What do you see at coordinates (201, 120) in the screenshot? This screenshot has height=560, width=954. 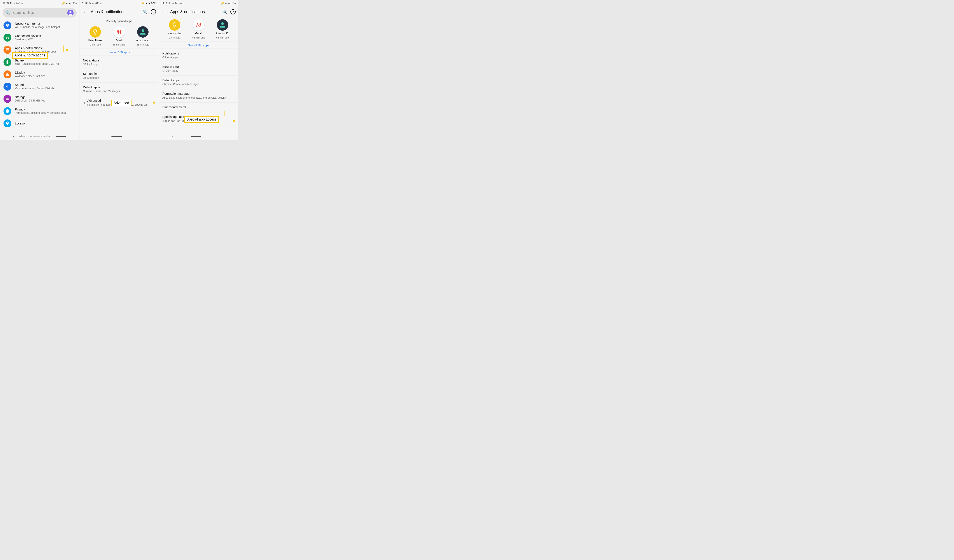 I see `special-app-access-annotation-box: Special app access` at bounding box center [201, 120].